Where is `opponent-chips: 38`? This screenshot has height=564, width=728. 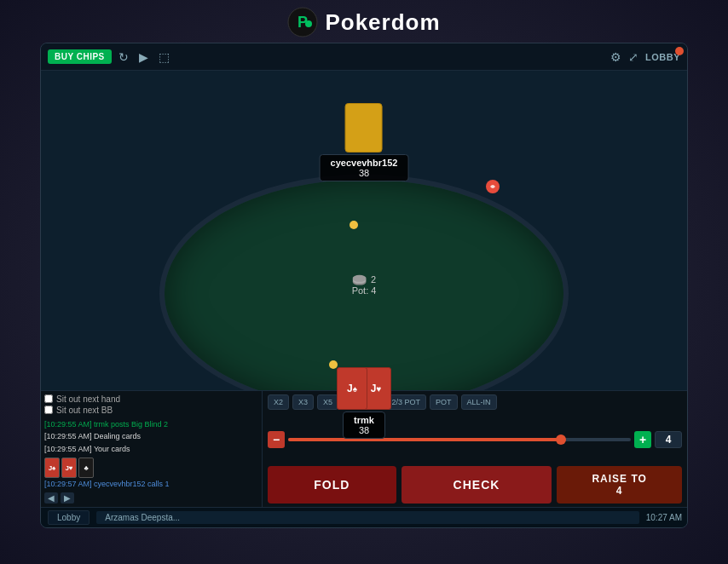
opponent-chips: 38 is located at coordinates (365, 173).